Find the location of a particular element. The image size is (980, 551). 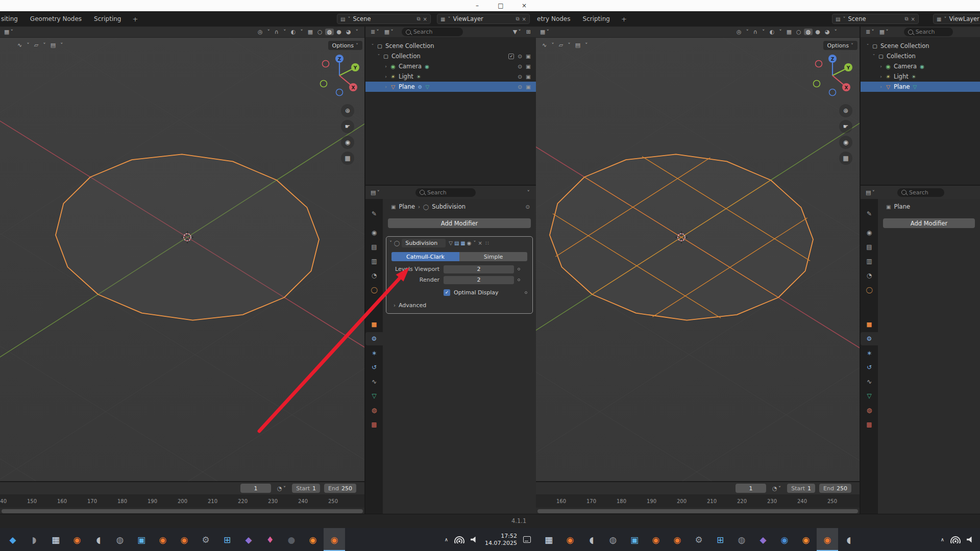

display-mode-icon: ▦˅ is located at coordinates (389, 32).